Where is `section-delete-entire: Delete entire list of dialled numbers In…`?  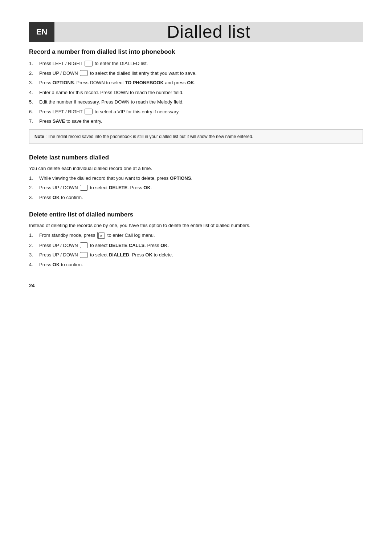 section-delete-entire: Delete entire list of dialled numbers In… is located at coordinates (196, 240).